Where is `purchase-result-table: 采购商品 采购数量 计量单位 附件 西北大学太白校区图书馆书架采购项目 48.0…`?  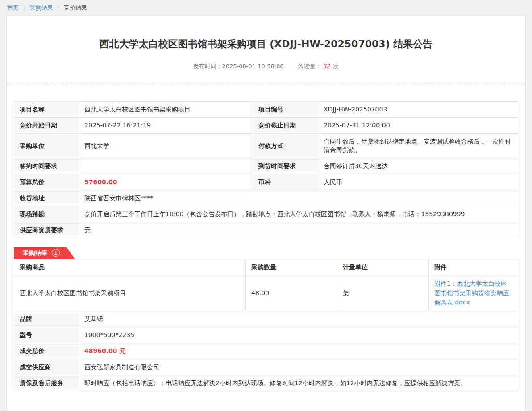 purchase-result-table: 采购商品 采购数量 计量单位 附件 西北大学太白校区图书馆书架采购项目 48.0… is located at coordinates (266, 285).